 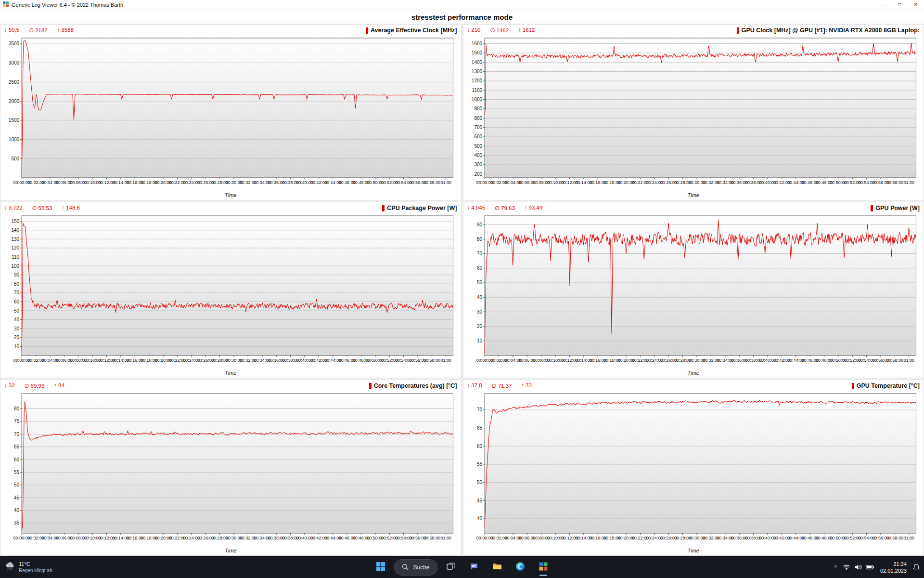 What do you see at coordinates (15, 239) in the screenshot?
I see `svg-text: 130` at bounding box center [15, 239].